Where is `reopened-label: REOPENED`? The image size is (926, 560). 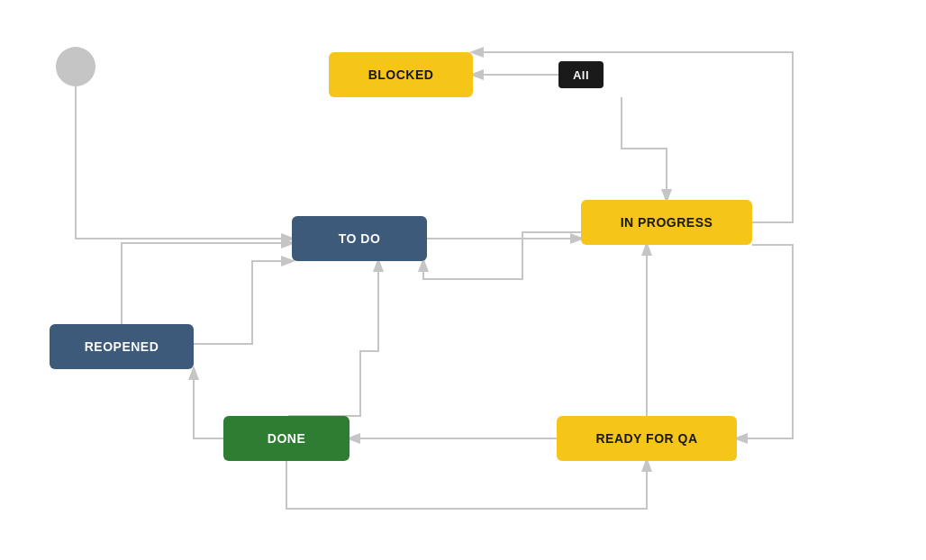
reopened-label: REOPENED is located at coordinates (123, 347).